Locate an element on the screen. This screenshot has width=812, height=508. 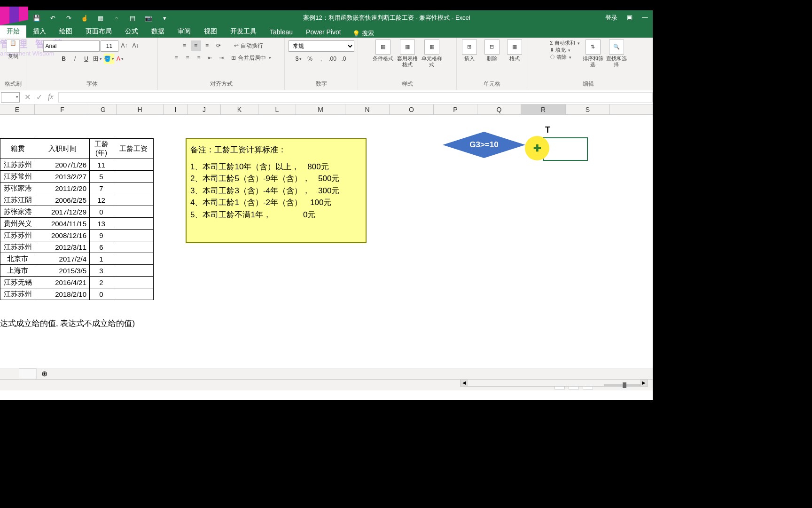
column-header: P is located at coordinates (456, 109).